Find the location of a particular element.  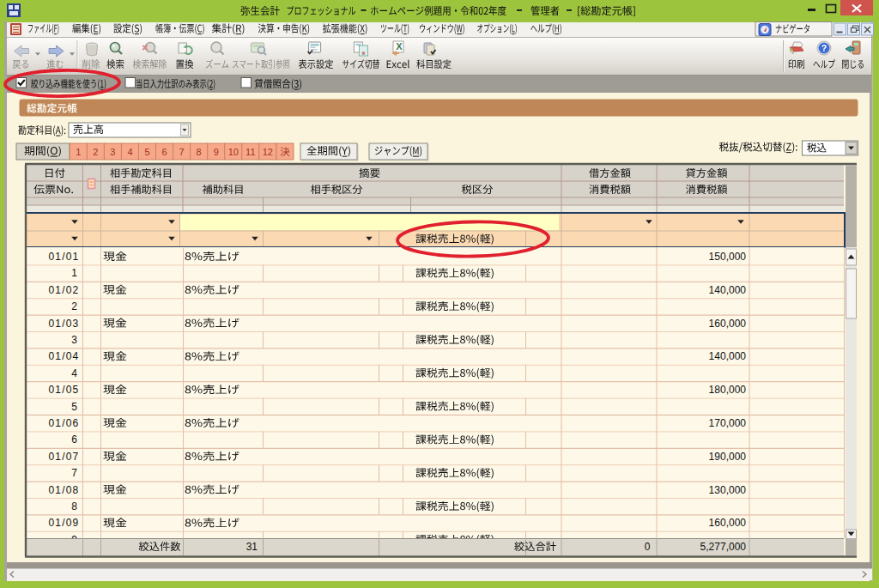

svg-text: 01/01 is located at coordinates (64, 257).